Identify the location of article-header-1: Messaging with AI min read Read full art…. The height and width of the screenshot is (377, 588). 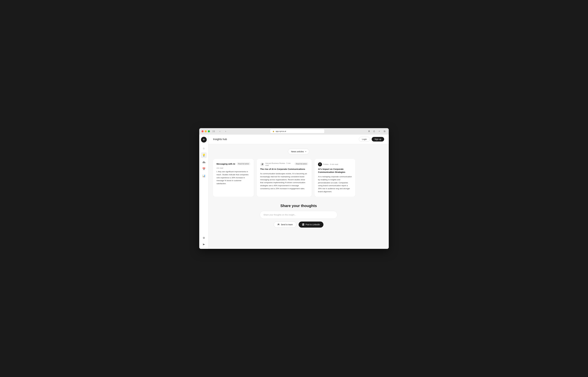
(233, 166).